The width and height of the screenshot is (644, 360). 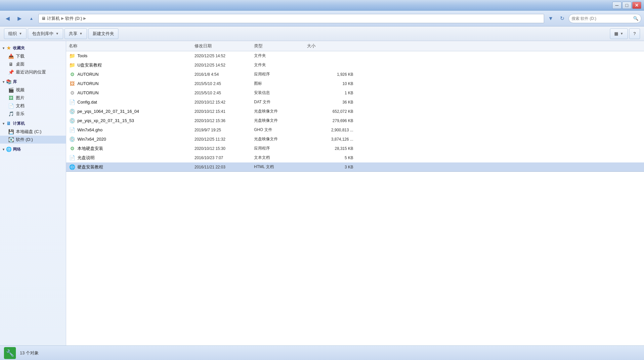 What do you see at coordinates (106, 120) in the screenshot?
I see `file-name-text: pe_yqs_xp_20_07_31_15_53` at bounding box center [106, 120].